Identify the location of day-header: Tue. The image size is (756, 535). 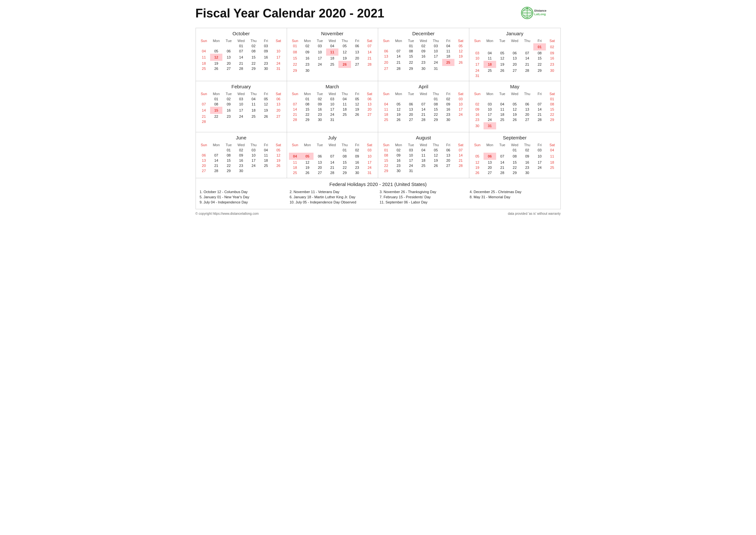
(411, 94).